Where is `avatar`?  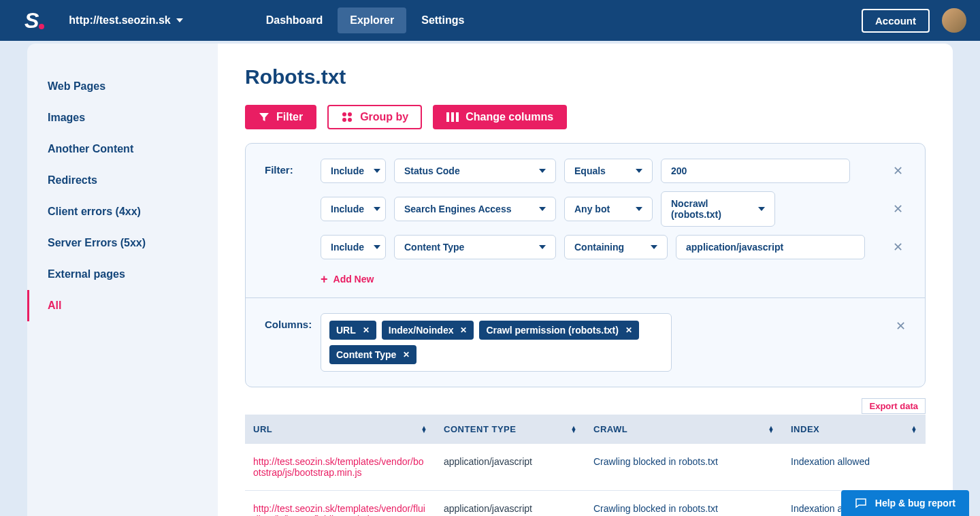 avatar is located at coordinates (954, 20).